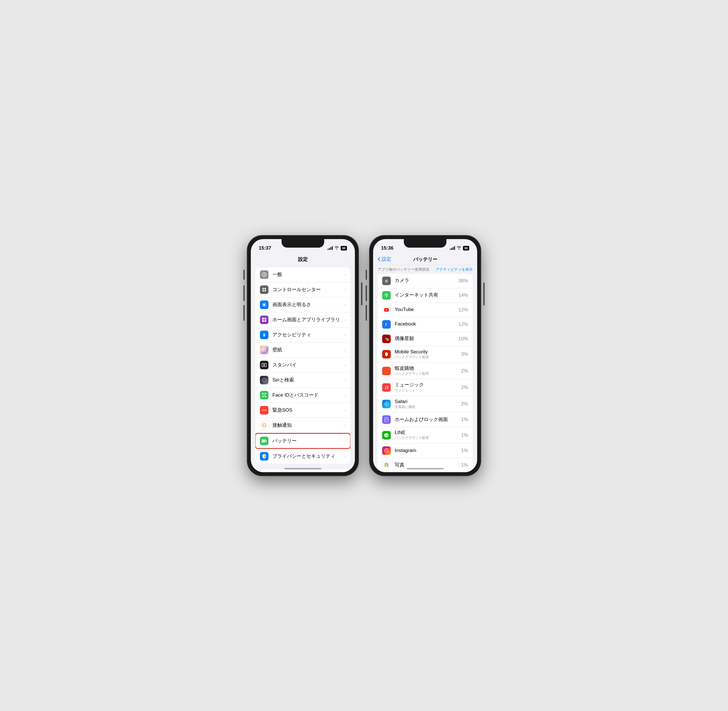  Describe the element at coordinates (303, 350) in the screenshot. I see `settings-item-wallpaper: 壁紙 ›` at that location.